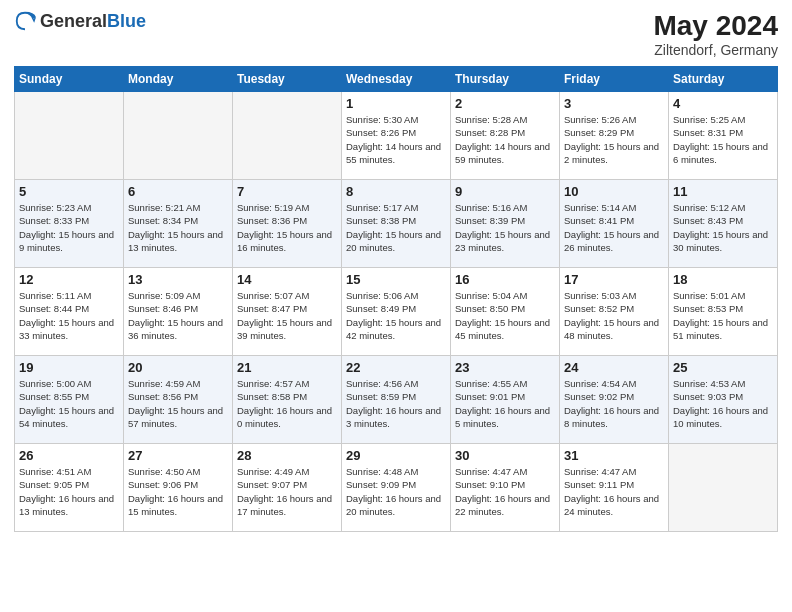  I want to click on day-info: Sunrise: 5:01 AMSunset: 8:53 PMDaylight:…, so click(723, 316).